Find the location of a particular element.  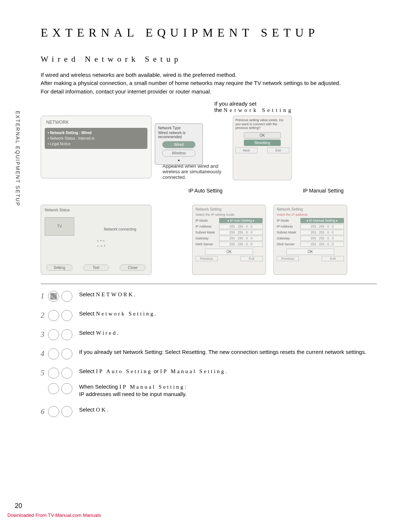

text: IP Auto Setting is located at coordinates (124, 371).